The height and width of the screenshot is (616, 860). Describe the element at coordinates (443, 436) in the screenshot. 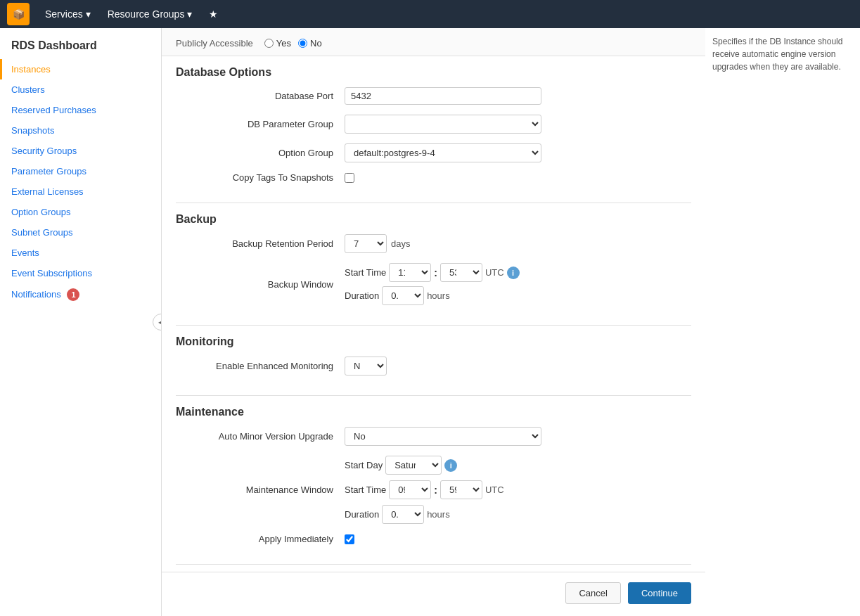

I see `auto-minor-upgrade-select: No Yes` at that location.